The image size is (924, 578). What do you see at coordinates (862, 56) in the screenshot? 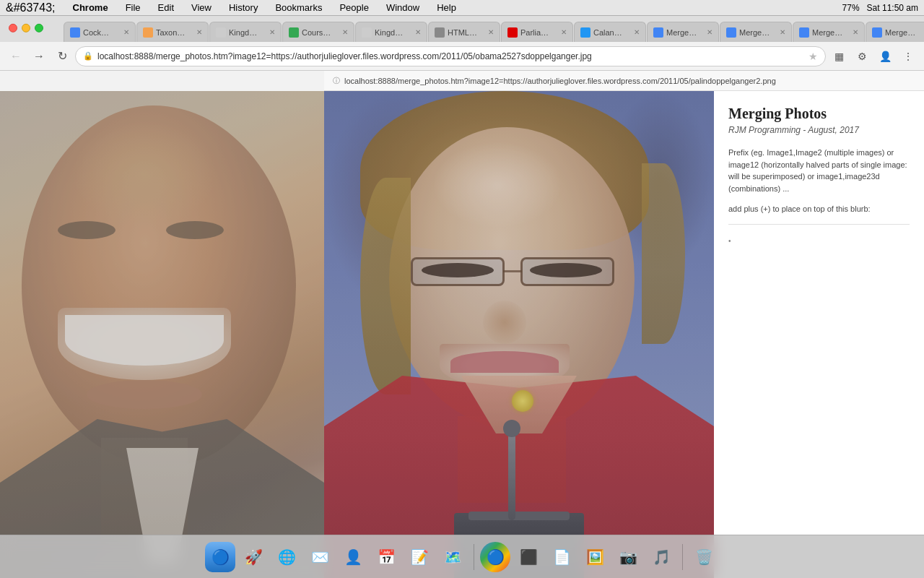
I see `extensions-button: ⚙` at bounding box center [862, 56].